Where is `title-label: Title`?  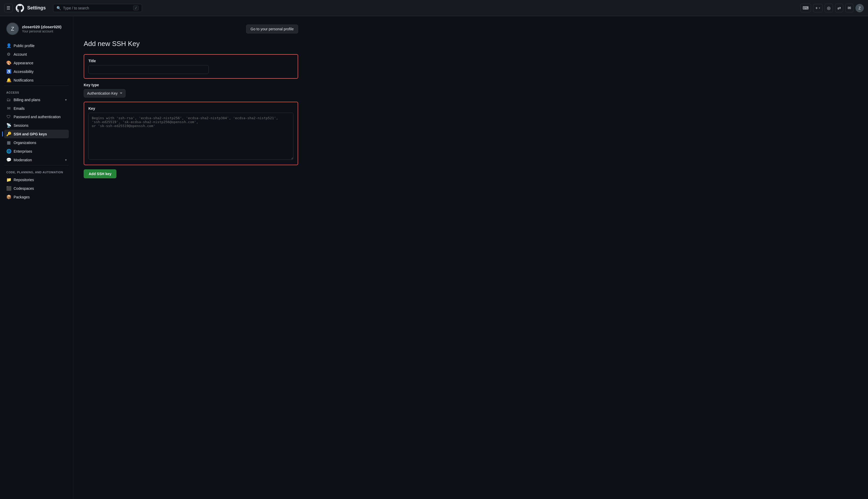
title-label: Title is located at coordinates (191, 61).